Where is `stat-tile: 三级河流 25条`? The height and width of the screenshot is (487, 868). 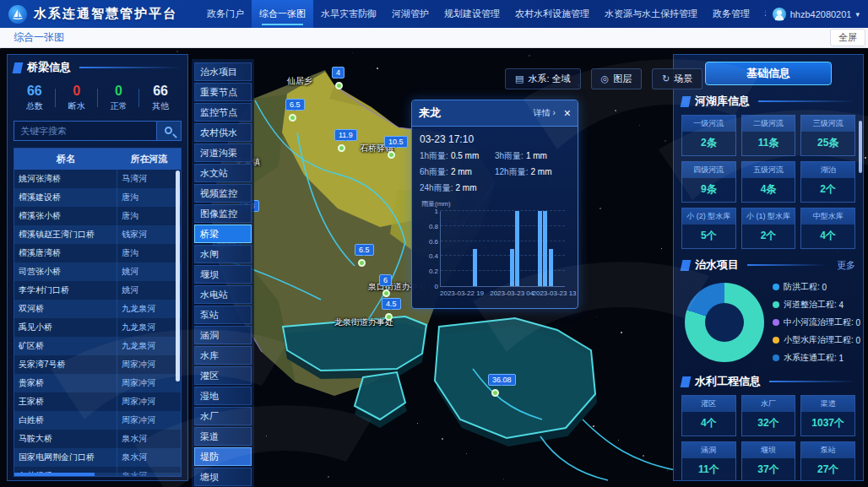 stat-tile: 三级河流 25条 is located at coordinates (827, 135).